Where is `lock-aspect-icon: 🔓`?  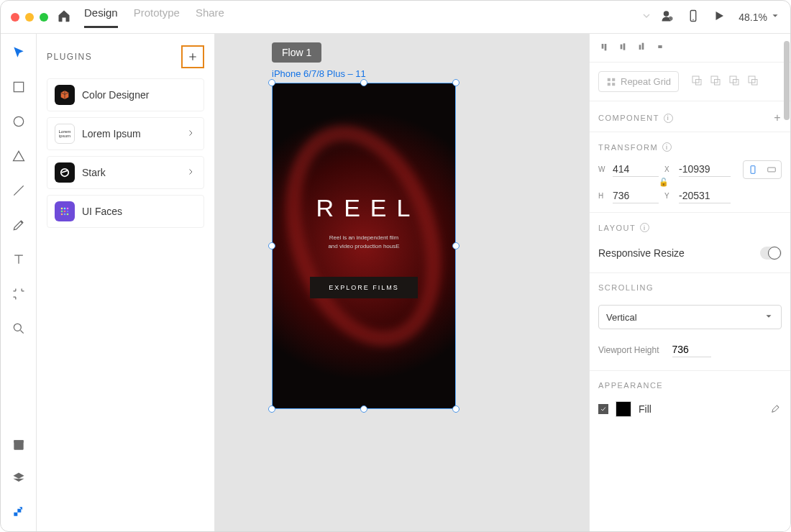 lock-aspect-icon: 🔓 is located at coordinates (664, 183).